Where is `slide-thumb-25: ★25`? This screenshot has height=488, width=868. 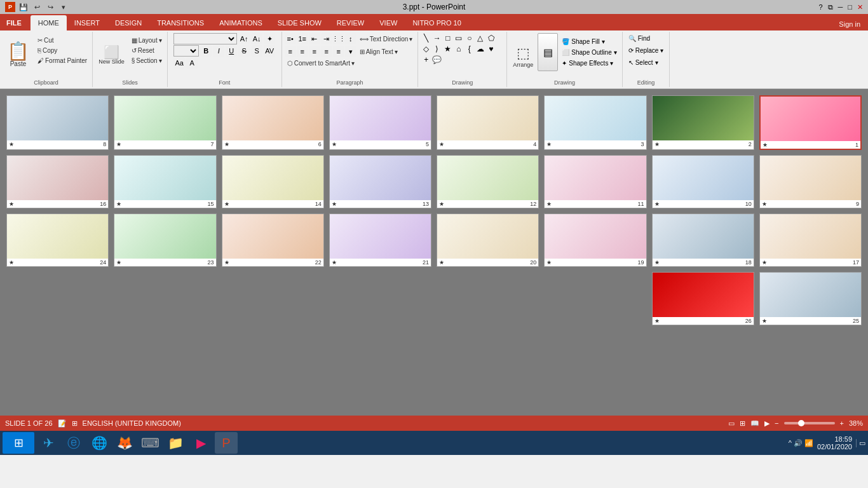 slide-thumb-25: ★25 is located at coordinates (811, 299).